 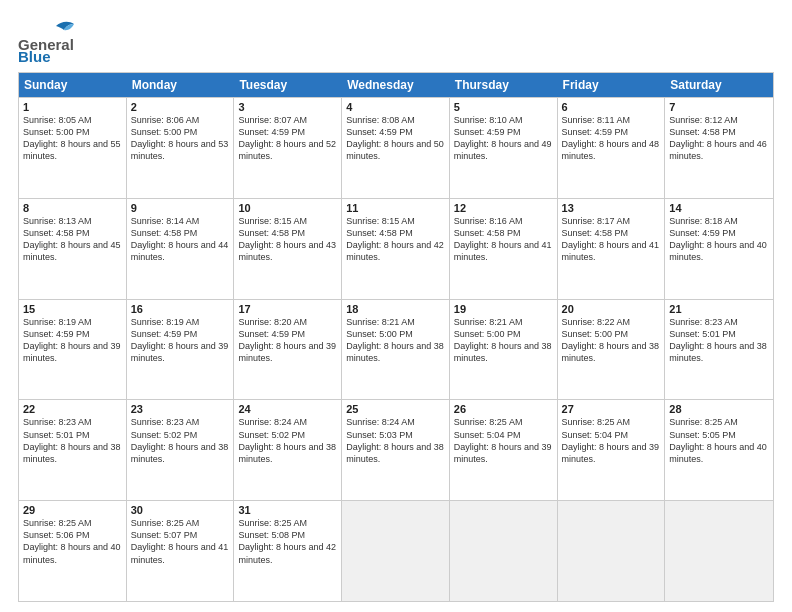 What do you see at coordinates (288, 340) in the screenshot?
I see `day-info: Sunrise: 8:20 AM Sunset: 4:59 PM Dayligh…` at bounding box center [288, 340].